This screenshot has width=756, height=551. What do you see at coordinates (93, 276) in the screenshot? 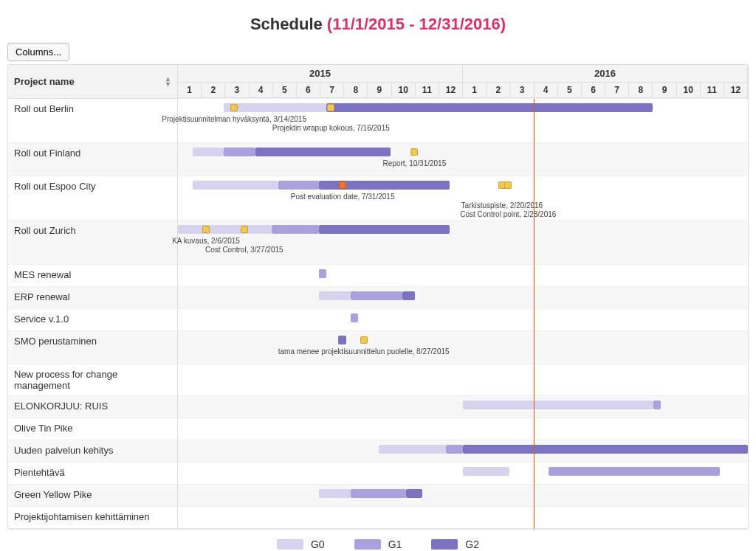
I see `project-name-cell: MES renewal` at bounding box center [93, 276].